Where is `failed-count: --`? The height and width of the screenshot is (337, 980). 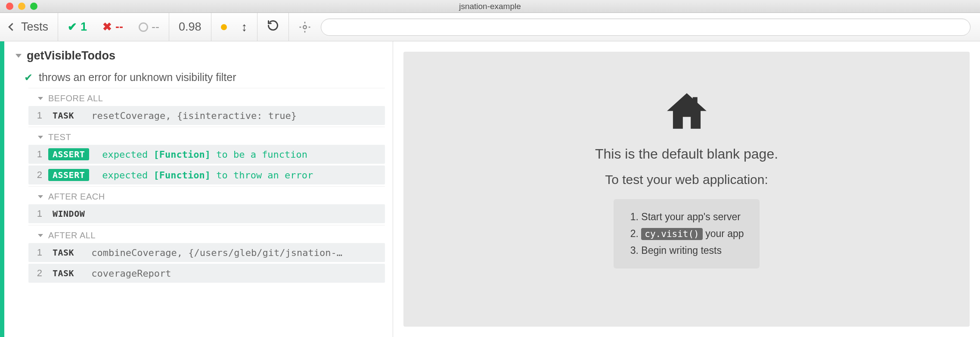 failed-count: -- is located at coordinates (119, 27).